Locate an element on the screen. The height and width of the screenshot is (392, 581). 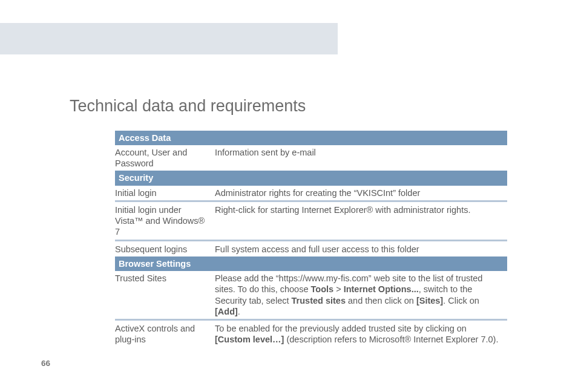
page-title: Technical data and requirements is located at coordinates (188, 106).